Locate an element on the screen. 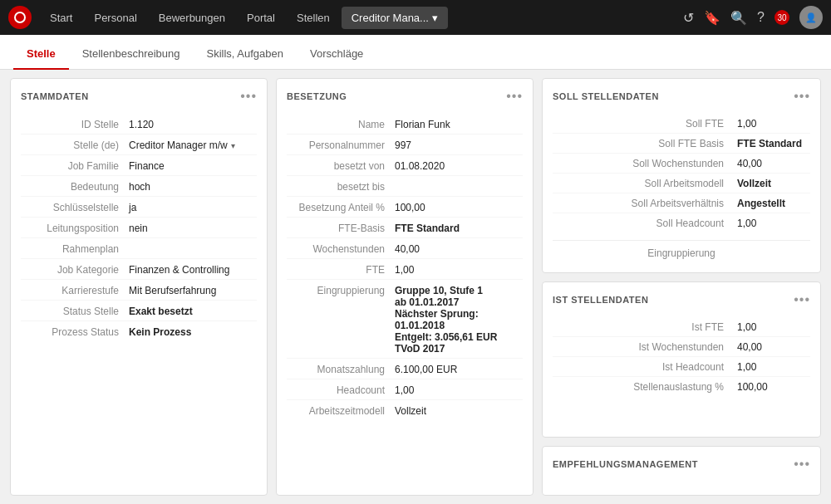 The height and width of the screenshot is (504, 831). nav-personal: Personal is located at coordinates (115, 18).